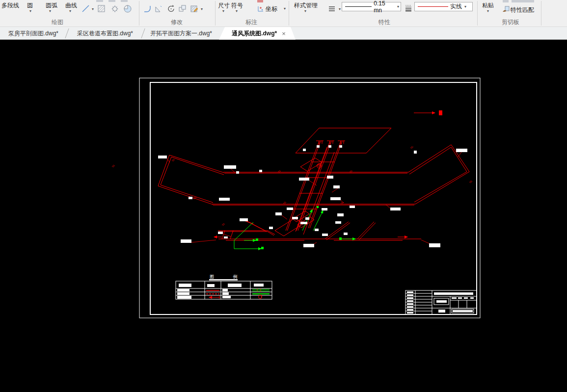 This screenshot has width=567, height=392. What do you see at coordinates (522, 10) in the screenshot?
I see `match-properties-button: 特性匹配` at bounding box center [522, 10].